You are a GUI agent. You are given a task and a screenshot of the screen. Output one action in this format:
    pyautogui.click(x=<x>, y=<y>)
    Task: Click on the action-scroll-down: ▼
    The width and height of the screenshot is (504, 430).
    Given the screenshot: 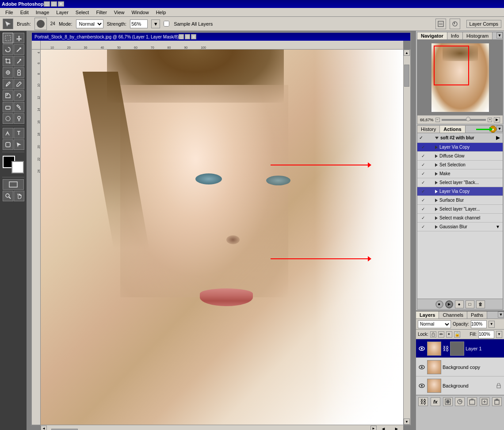 What is the action you would take?
    pyautogui.click(x=498, y=227)
    